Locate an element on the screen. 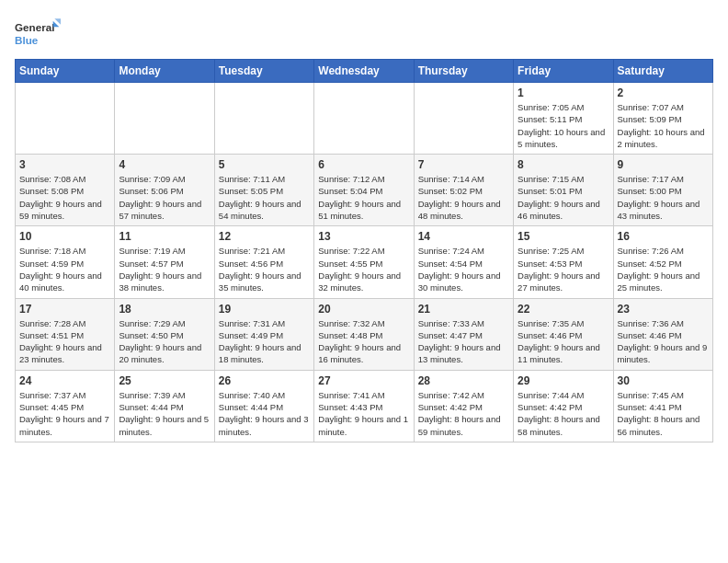 The image size is (728, 563). day-info: Sunrise: 7:12 AM Sunset: 5:04 PM Dayligh… is located at coordinates (364, 197).